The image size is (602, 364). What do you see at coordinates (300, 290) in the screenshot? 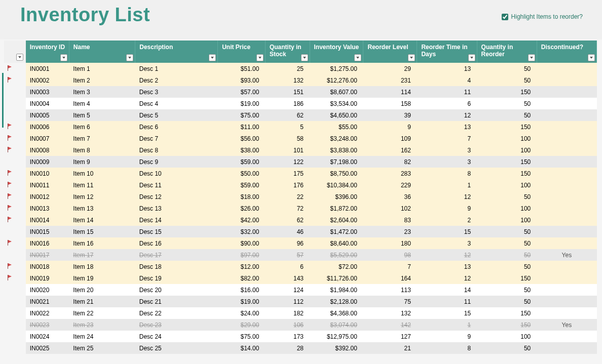
I see `table-row: IN0020Item 20Desc 20$16.00124$1,984.0011…` at bounding box center [300, 290].